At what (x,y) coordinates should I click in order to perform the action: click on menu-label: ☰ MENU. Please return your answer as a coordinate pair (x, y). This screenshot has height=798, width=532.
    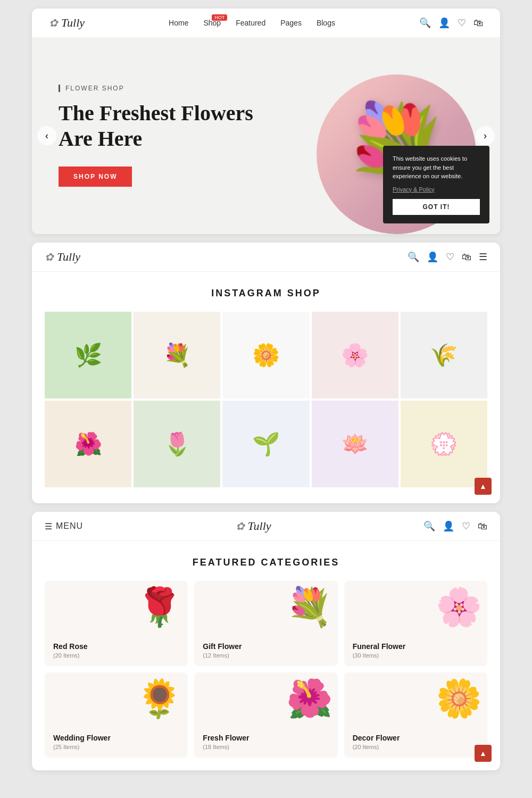
    Looking at the image, I should click on (64, 527).